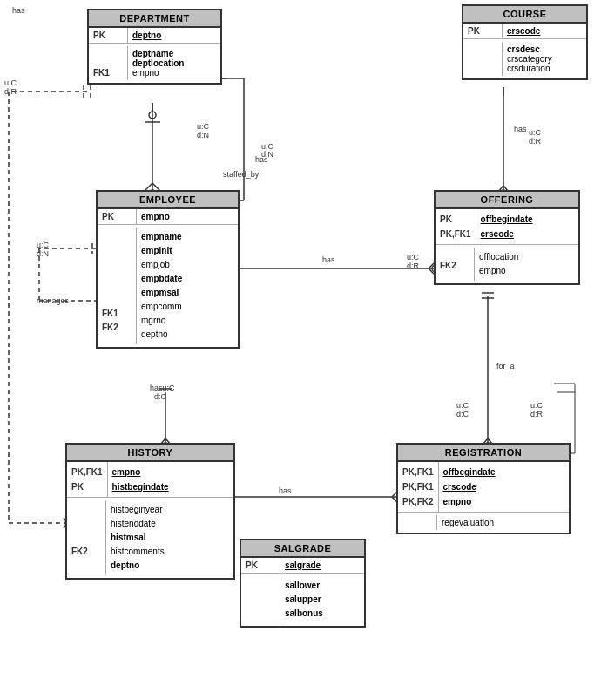 The height and width of the screenshot is (700, 601). I want to click on hist-pkfk1-label: PK,FK1, so click(87, 472).